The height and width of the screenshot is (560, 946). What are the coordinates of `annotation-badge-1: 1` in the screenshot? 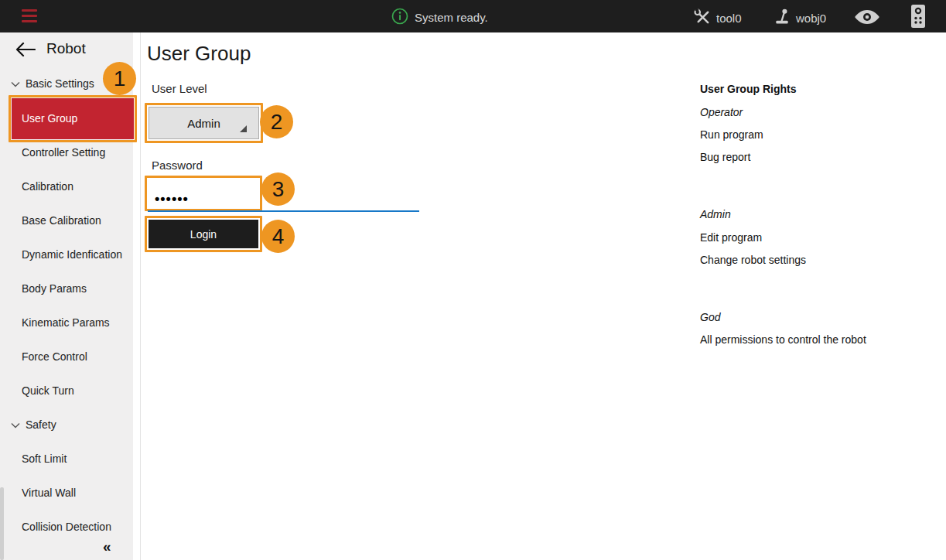 It's located at (119, 79).